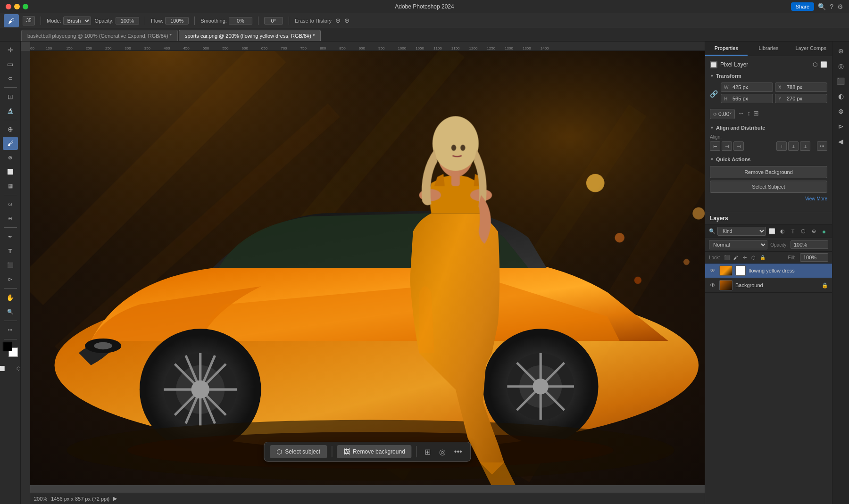  What do you see at coordinates (10, 312) in the screenshot?
I see `zoom-tool: 🔍` at bounding box center [10, 312].